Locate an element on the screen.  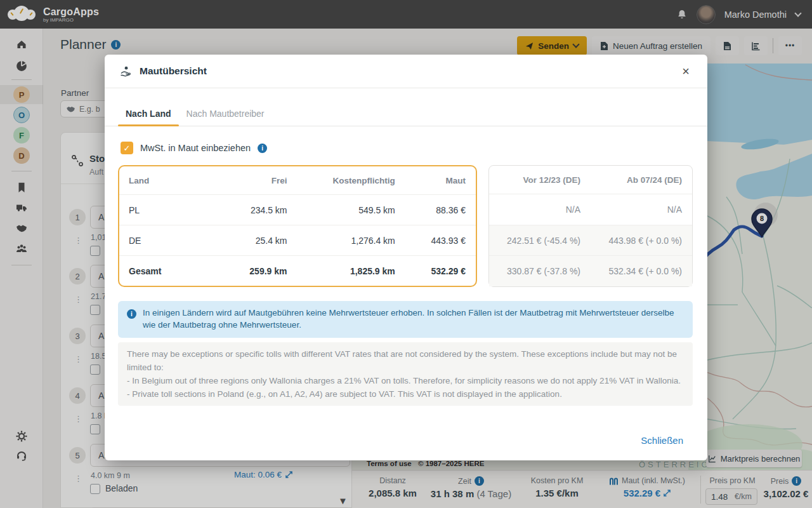
toll-comparison-table: Vor 12/23 (DE) Ab 07/24 (DE) N/A N/A 242… is located at coordinates (591, 226).